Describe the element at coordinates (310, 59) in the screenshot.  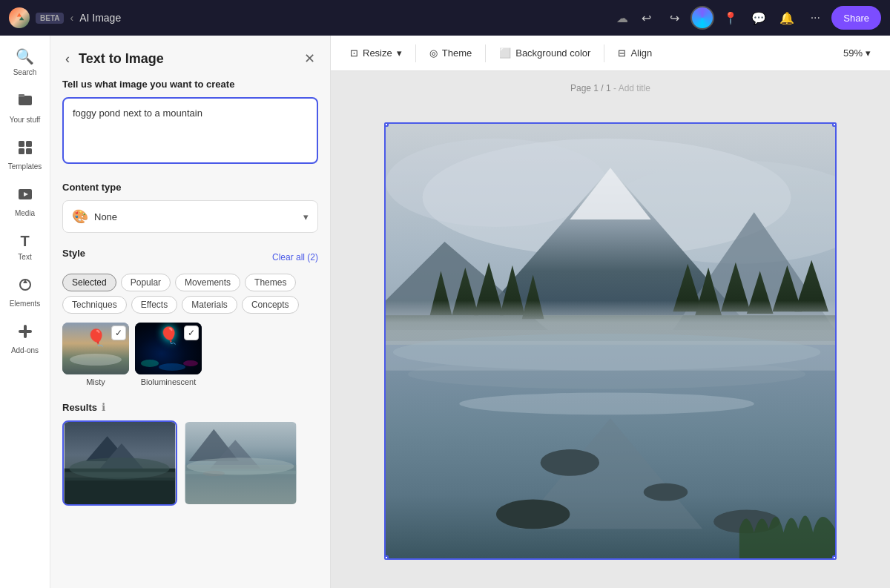
I see `panel-close-button: ✕` at that location.